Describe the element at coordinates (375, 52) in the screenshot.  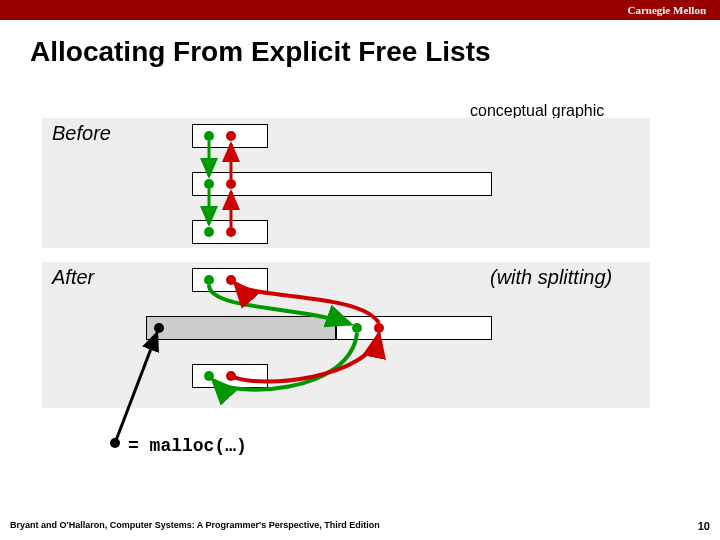
I see `slide-title: Allocating From Explicit Free Lists` at that location.